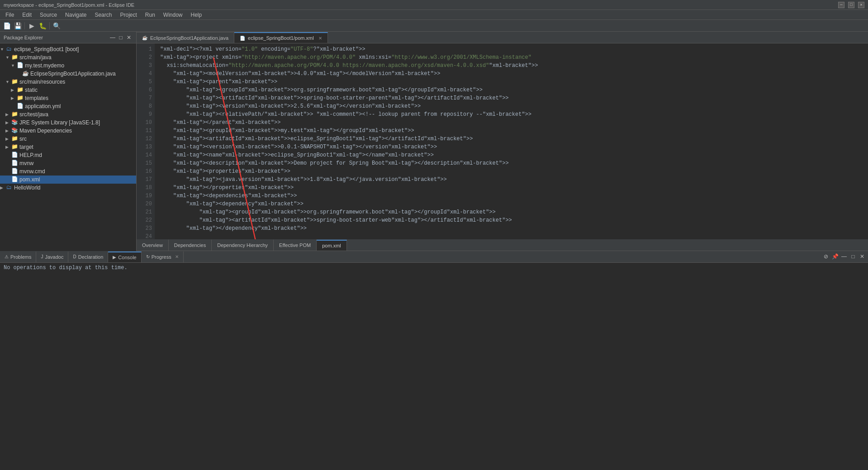 The image size is (868, 470). Describe the element at coordinates (3, 49) in the screenshot. I see `tree-arrow: ▼` at that location.